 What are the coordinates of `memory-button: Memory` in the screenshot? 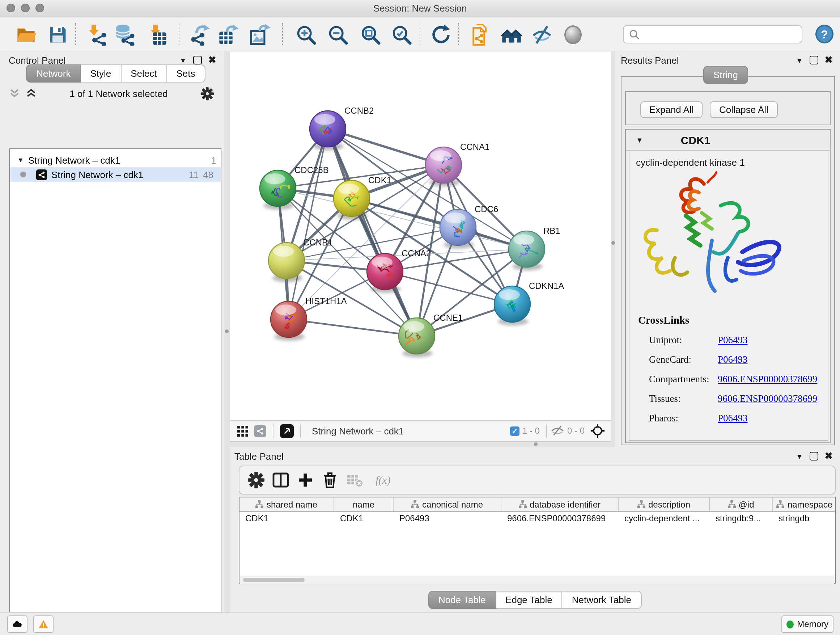 It's located at (807, 624).